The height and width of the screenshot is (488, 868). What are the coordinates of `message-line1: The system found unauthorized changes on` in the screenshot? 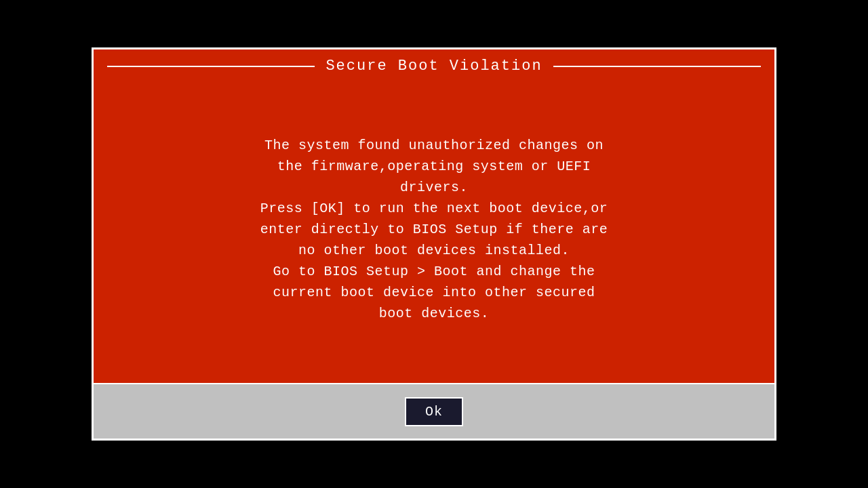 It's located at (434, 145).